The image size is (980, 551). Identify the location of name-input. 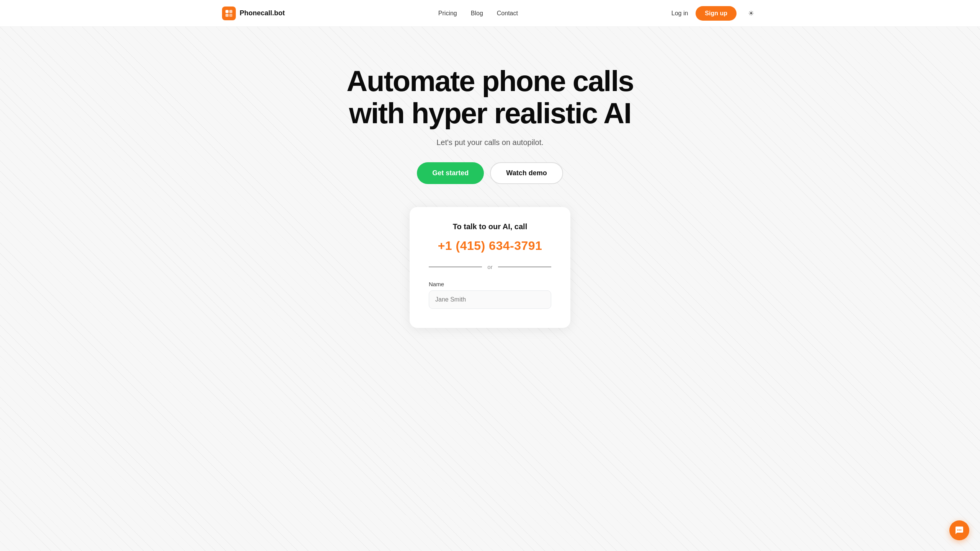
(490, 300).